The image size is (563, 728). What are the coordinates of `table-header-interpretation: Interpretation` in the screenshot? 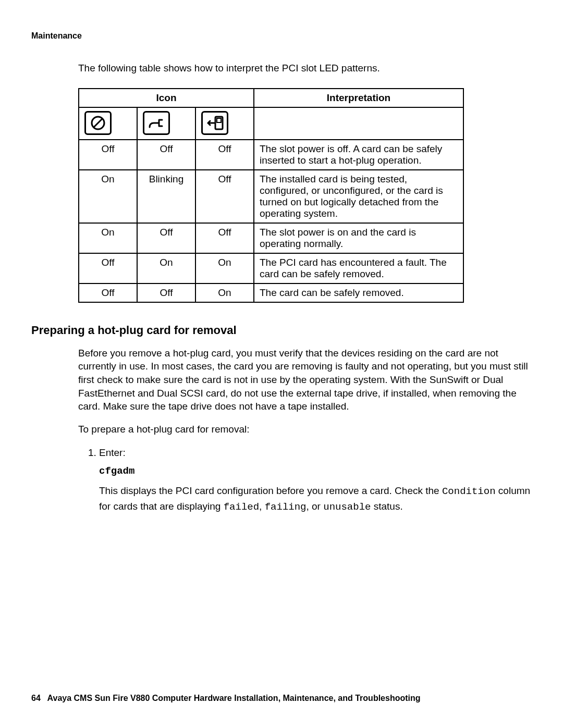 It's located at (359, 98).